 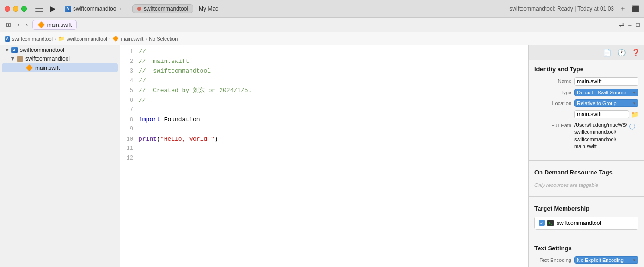 What do you see at coordinates (209, 9) in the screenshot?
I see `location-label: My Mac` at bounding box center [209, 9].